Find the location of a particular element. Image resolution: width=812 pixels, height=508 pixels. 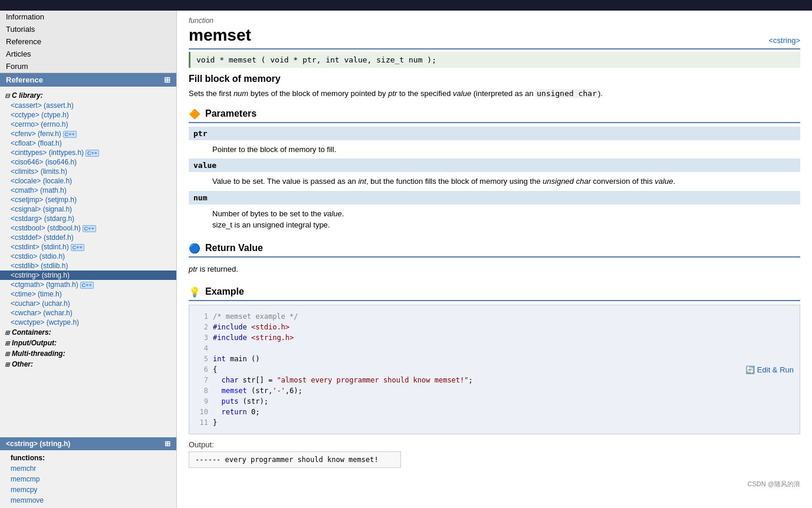

tree-item-cassert: <cassert> (assert.h) is located at coordinates (88, 105).